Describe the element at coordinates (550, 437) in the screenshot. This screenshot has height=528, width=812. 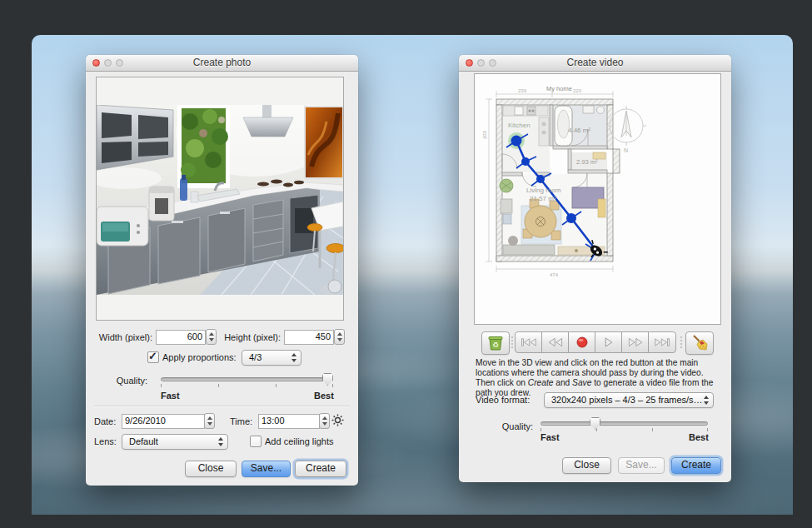
I see `video-fast-label: Fast` at that location.